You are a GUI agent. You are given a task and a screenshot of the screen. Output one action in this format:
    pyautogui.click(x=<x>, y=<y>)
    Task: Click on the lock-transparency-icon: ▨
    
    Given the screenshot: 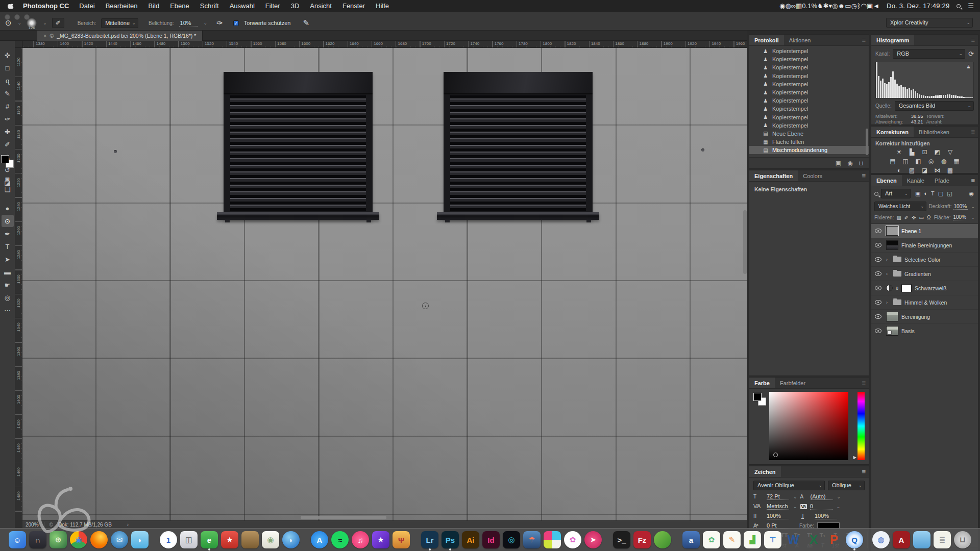 What is the action you would take?
    pyautogui.click(x=898, y=217)
    